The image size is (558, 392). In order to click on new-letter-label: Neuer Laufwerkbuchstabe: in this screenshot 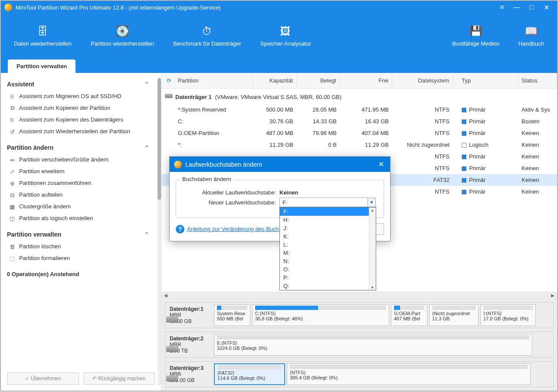, I will do `click(231, 202)`.